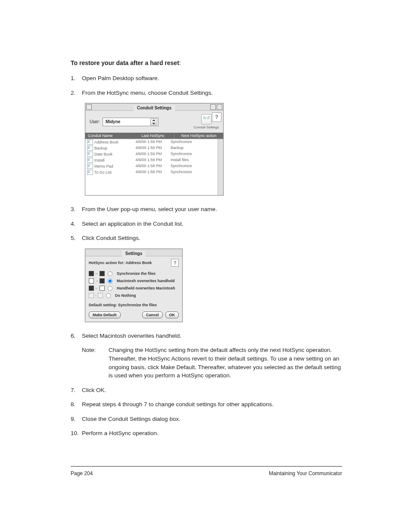 The height and width of the screenshot is (532, 411). Describe the element at coordinates (154, 160) in the screenshot. I see `table-row: Install4/6/00 1:59 PMInstall files` at that location.